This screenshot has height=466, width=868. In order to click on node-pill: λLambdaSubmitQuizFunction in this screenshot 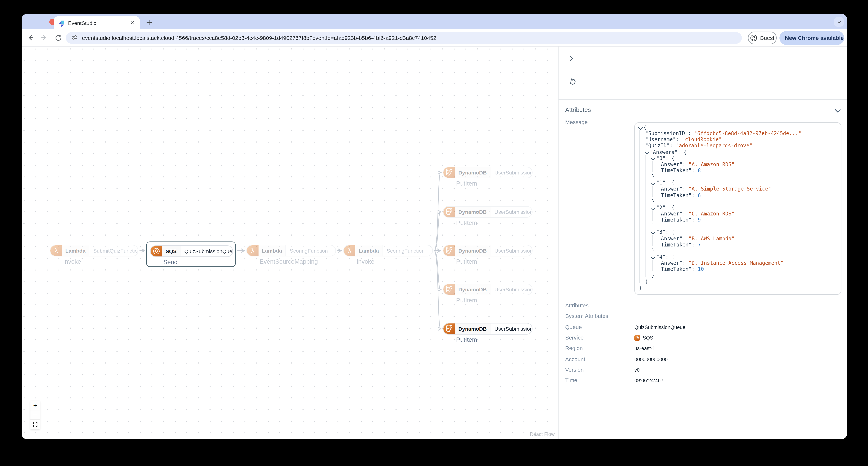, I will do `click(94, 251)`.